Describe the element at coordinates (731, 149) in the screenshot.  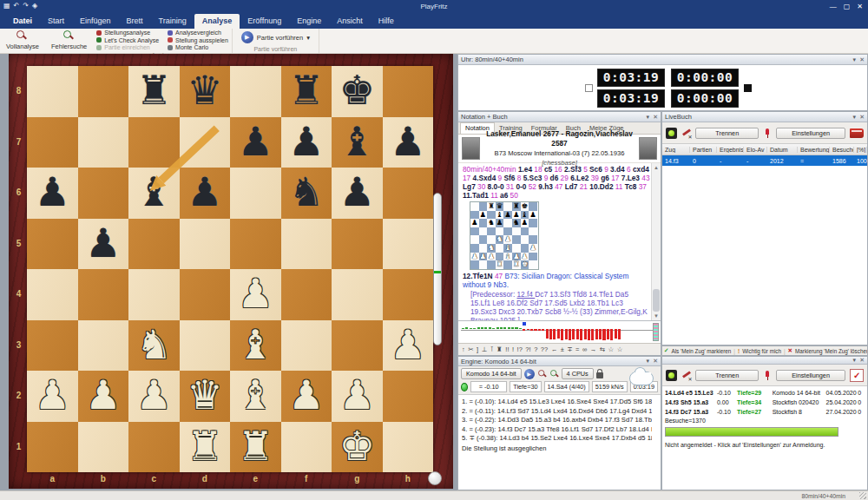
I see `column-header-ergebnis: Ergebnis` at that location.